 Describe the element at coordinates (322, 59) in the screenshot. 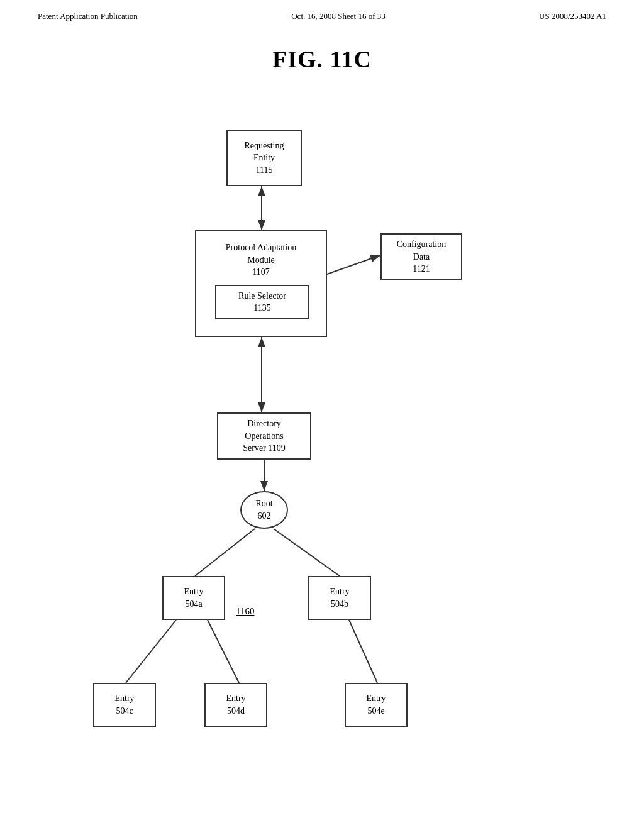

I see `figure-title: FIG. 11C` at that location.